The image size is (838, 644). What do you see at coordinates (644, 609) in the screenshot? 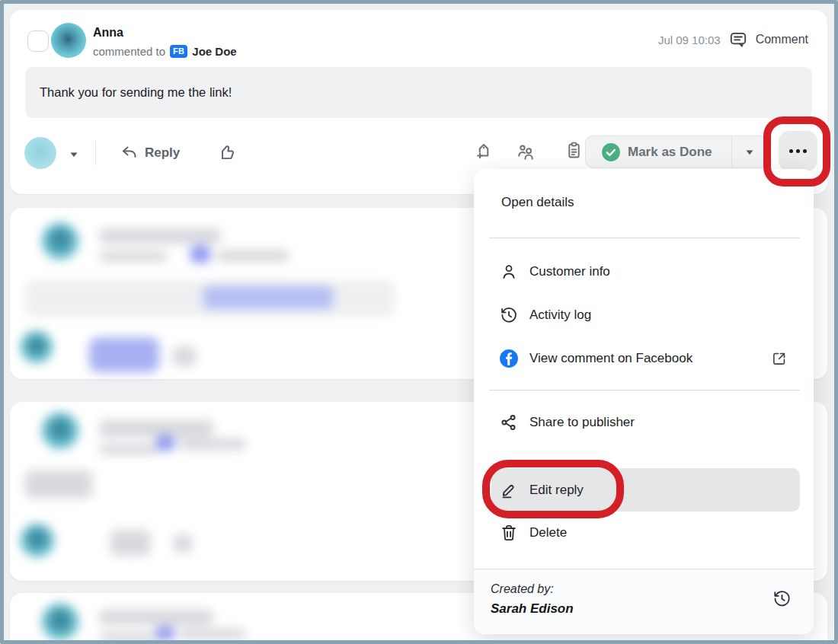
I see `created-by-name: Sarah Edison` at bounding box center [644, 609].